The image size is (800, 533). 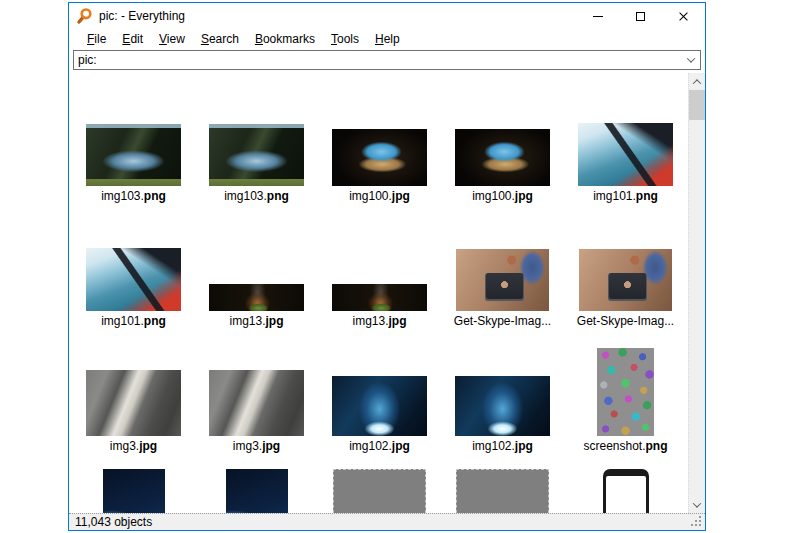 What do you see at coordinates (388, 39) in the screenshot?
I see `menu-help: Help` at bounding box center [388, 39].